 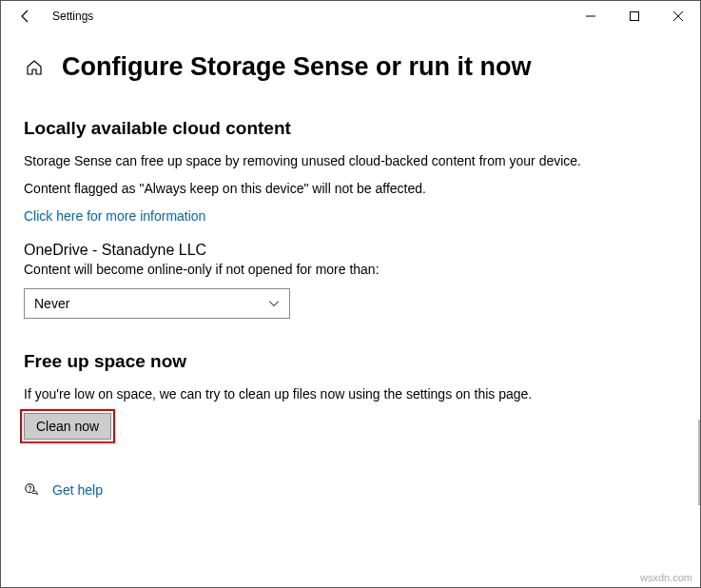 What do you see at coordinates (634, 16) in the screenshot?
I see `window-controls` at bounding box center [634, 16].